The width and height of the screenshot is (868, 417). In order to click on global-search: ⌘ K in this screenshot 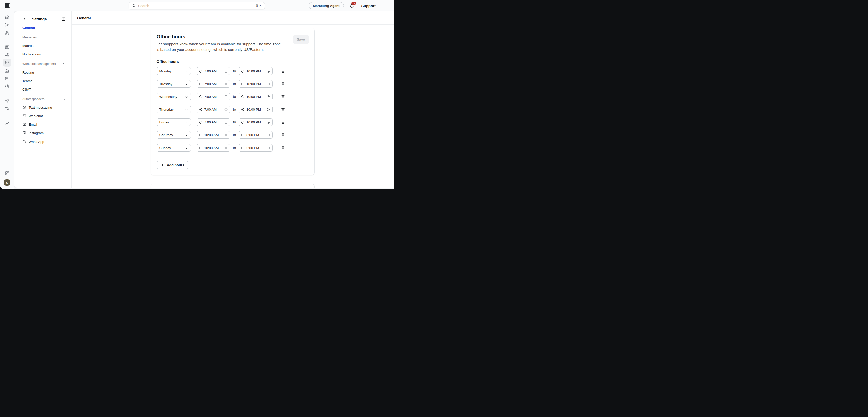, I will do `click(197, 6)`.